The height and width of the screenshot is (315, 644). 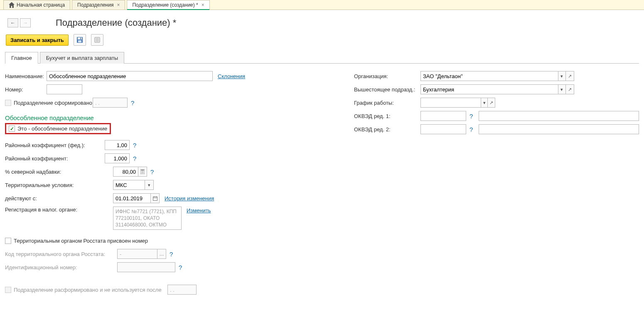 What do you see at coordinates (322, 5) in the screenshot?
I see `top-tab-bar: Начальная страница Подразделения× Подраз…` at bounding box center [322, 5].